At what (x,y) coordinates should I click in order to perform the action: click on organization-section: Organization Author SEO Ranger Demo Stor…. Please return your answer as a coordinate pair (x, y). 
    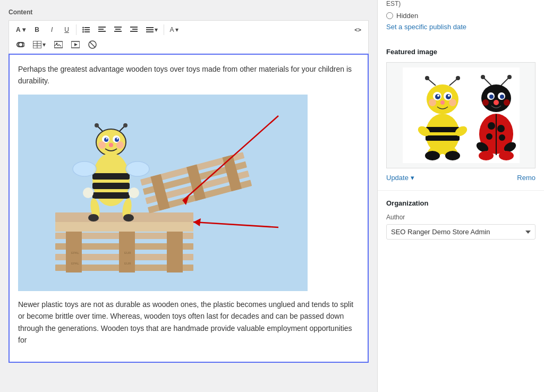
    Looking at the image, I should click on (461, 219).